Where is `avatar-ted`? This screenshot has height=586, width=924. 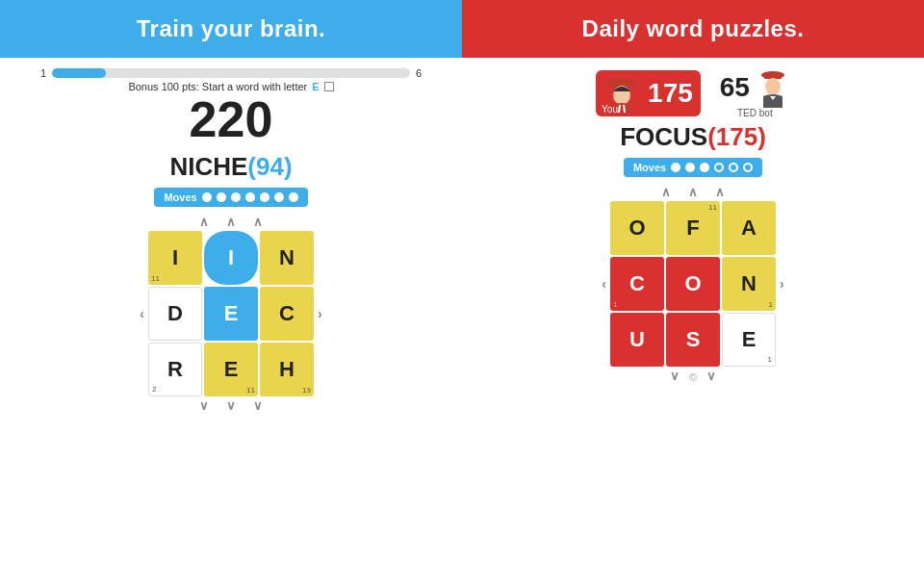 avatar-ted is located at coordinates (773, 88).